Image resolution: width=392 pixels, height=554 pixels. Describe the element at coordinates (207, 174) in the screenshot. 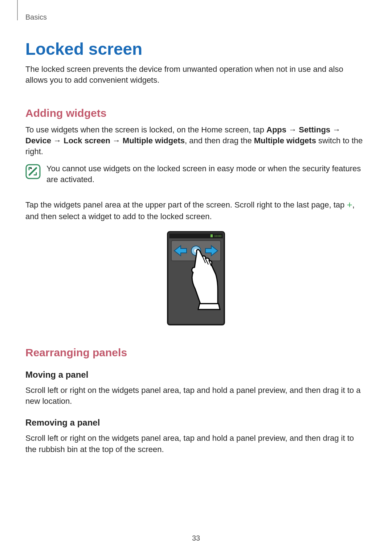

I see `note-text: You cannot use widgets on the locked scr…` at that location.